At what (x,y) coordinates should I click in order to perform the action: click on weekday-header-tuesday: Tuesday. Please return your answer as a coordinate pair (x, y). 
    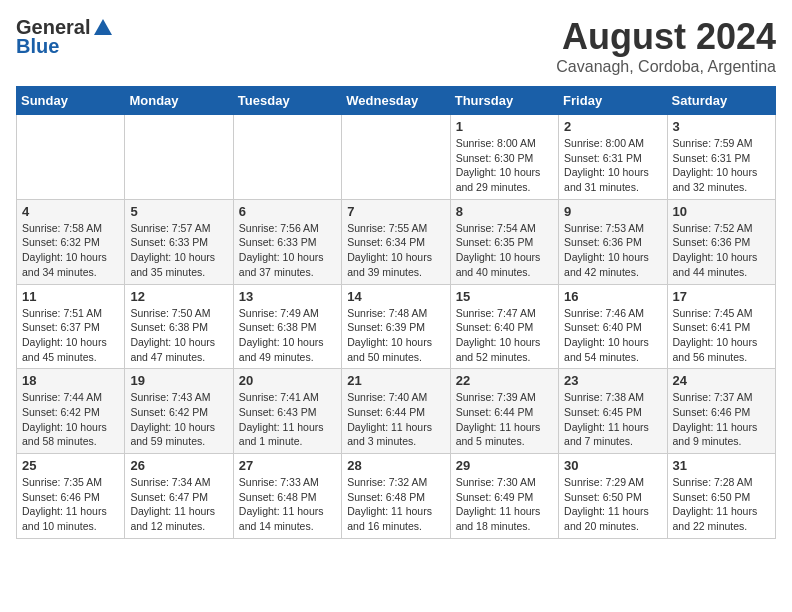
    Looking at the image, I should click on (287, 101).